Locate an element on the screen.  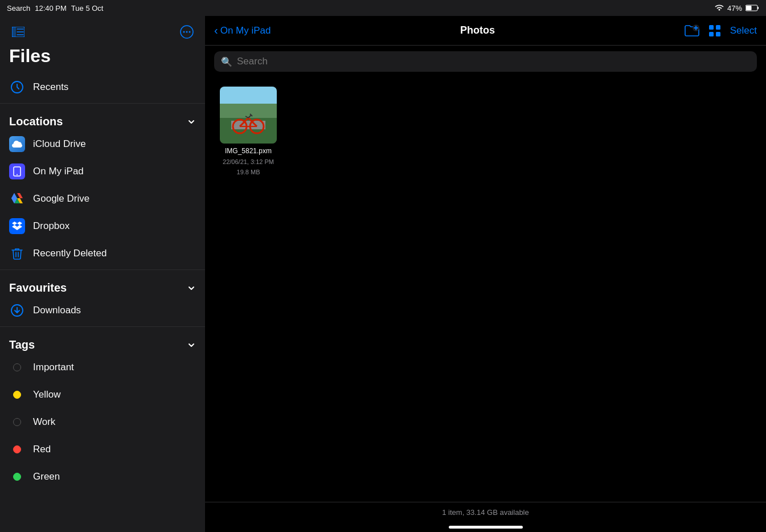
tag-red-label: Red is located at coordinates (42, 449).